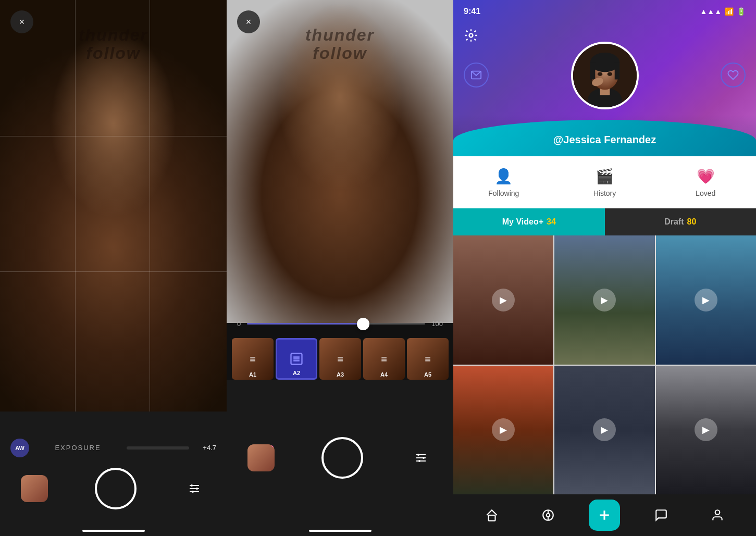  What do you see at coordinates (604, 182) in the screenshot?
I see `stats-row: 👤 Following 🎬 History 💗 Loved` at bounding box center [604, 182].